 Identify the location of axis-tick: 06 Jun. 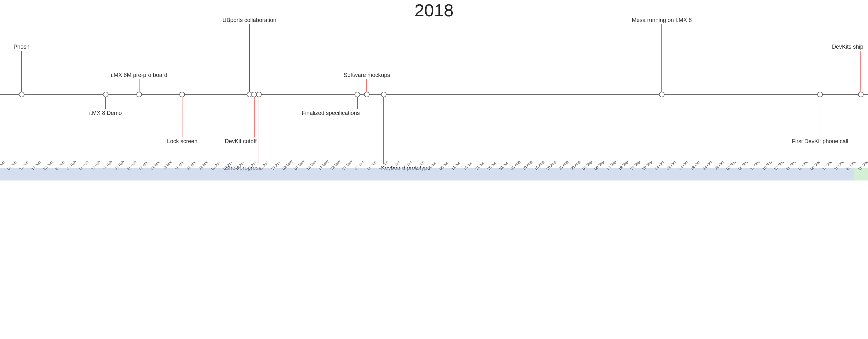
(372, 166).